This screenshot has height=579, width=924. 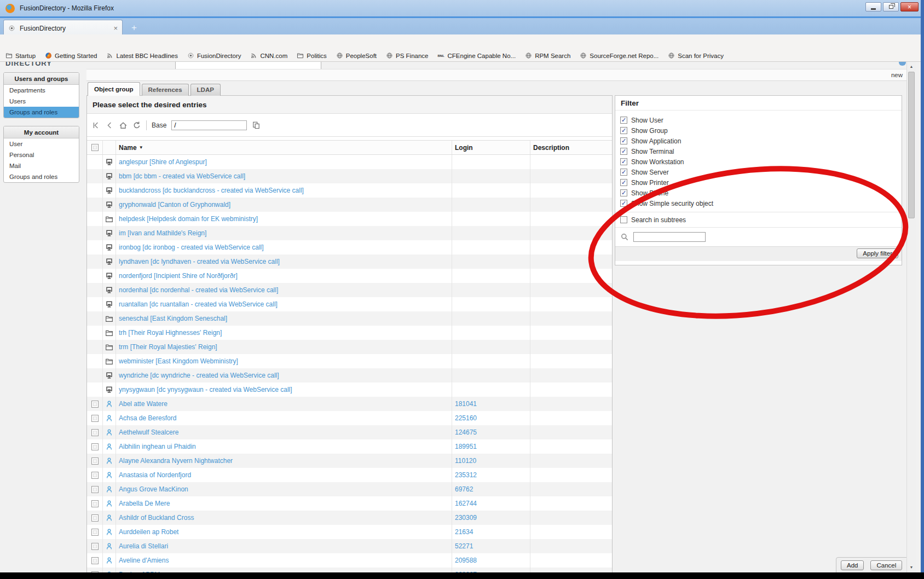 I want to click on sidebar-item-departments: Departments, so click(x=42, y=90).